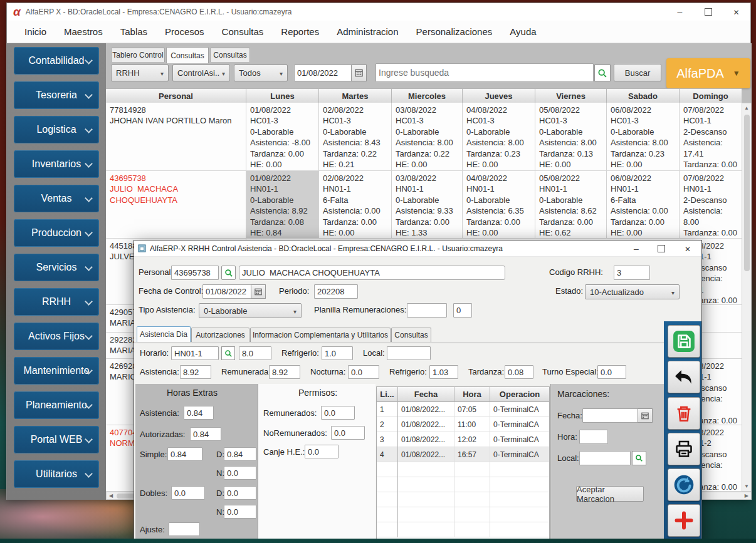  What do you see at coordinates (594, 437) in the screenshot?
I see `marcacion-hora-input` at bounding box center [594, 437].